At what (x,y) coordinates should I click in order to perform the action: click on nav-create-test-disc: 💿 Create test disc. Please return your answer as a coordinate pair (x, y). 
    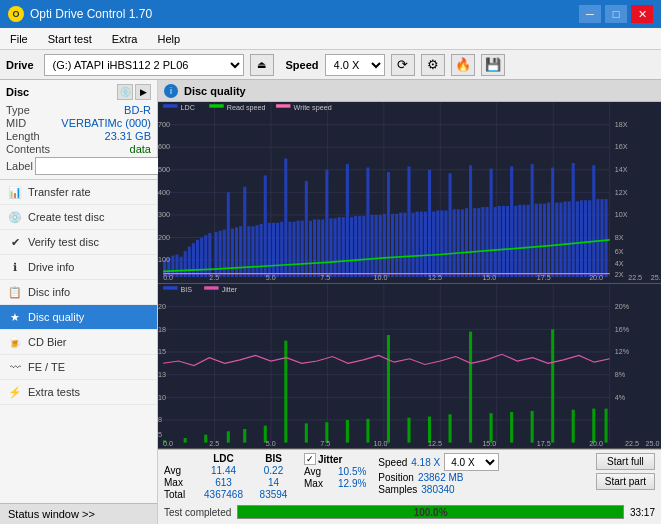
    Looking at the image, I should click on (78, 218).